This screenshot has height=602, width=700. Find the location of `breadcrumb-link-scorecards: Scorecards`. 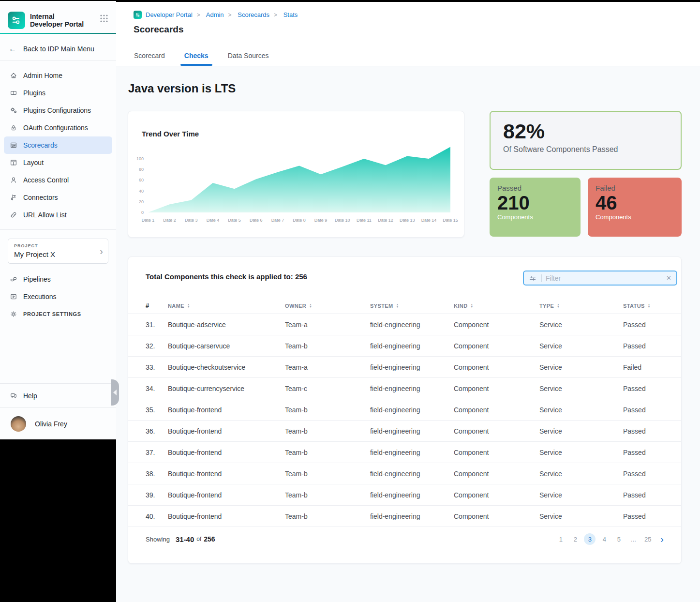

breadcrumb-link-scorecards: Scorecards is located at coordinates (247, 15).